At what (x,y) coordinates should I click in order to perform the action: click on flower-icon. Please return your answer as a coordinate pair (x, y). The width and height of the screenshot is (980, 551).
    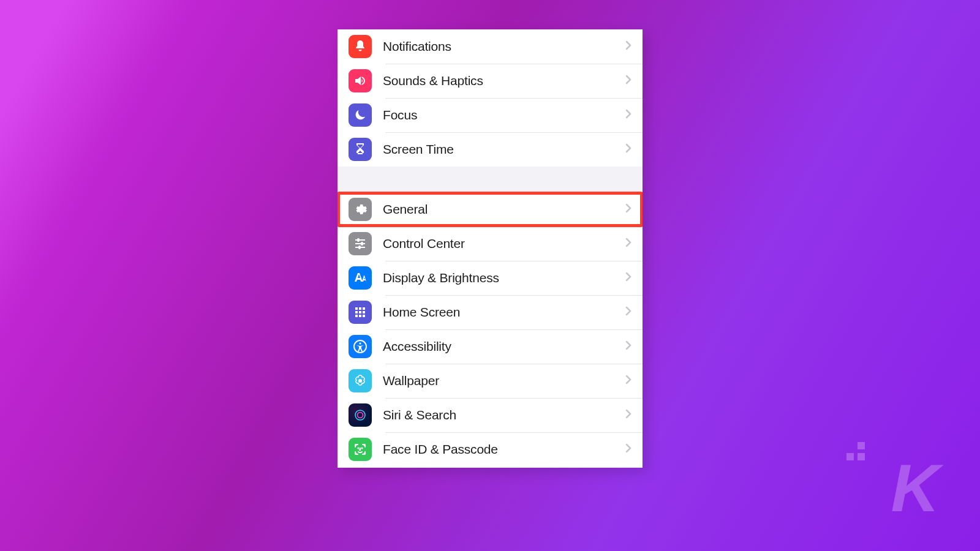
    Looking at the image, I should click on (360, 381).